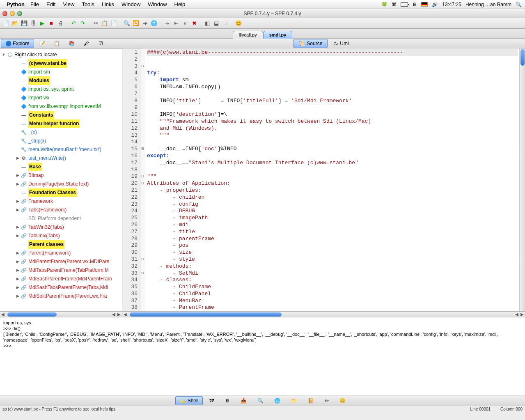 This screenshot has width=525, height=420. What do you see at coordinates (394, 5) in the screenshot?
I see `script-menu-icon: ⌘` at bounding box center [394, 5].